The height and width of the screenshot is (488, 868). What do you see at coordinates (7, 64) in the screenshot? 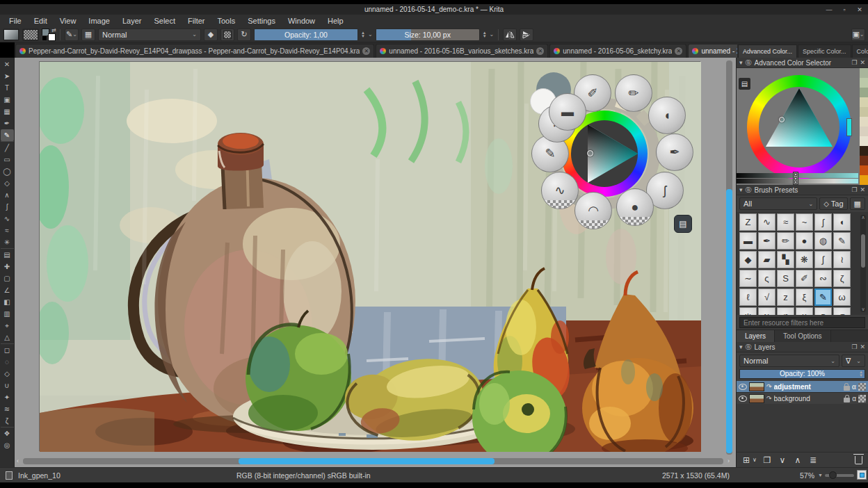
I see `tool-close: ✕` at bounding box center [7, 64].